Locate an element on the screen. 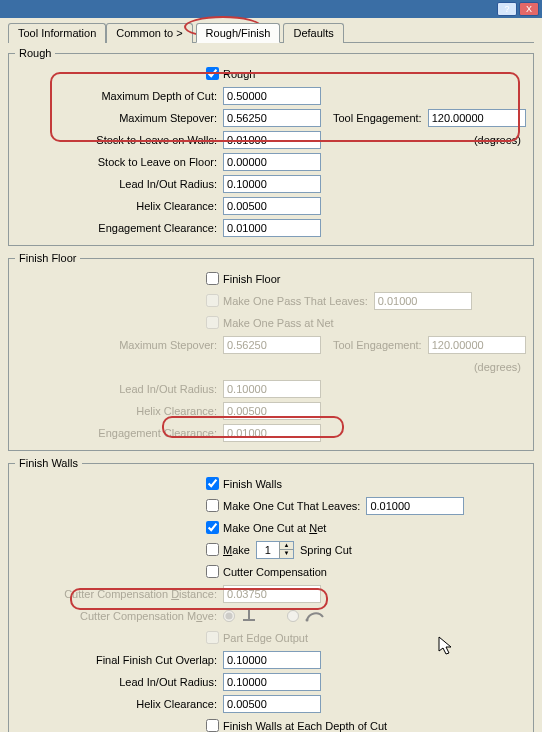  rough-engagement-clr-label: Engagement Clearance: is located at coordinates (119, 228).